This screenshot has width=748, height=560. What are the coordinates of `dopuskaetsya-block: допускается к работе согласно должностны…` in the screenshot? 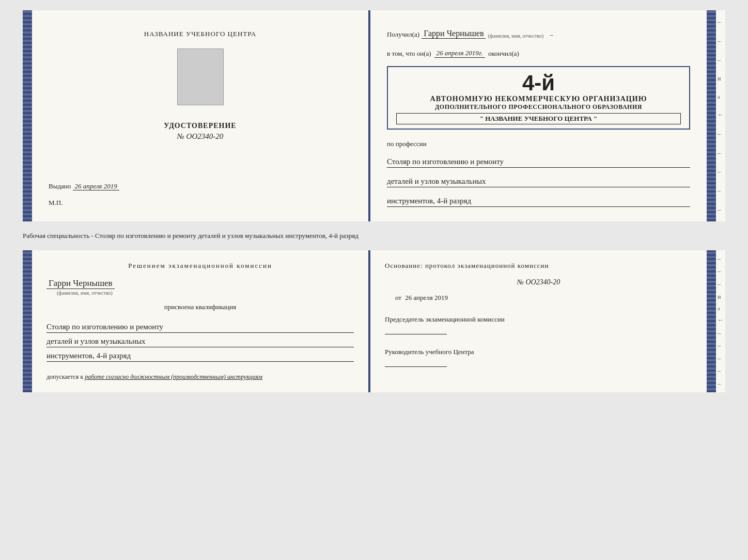 It's located at (200, 377).